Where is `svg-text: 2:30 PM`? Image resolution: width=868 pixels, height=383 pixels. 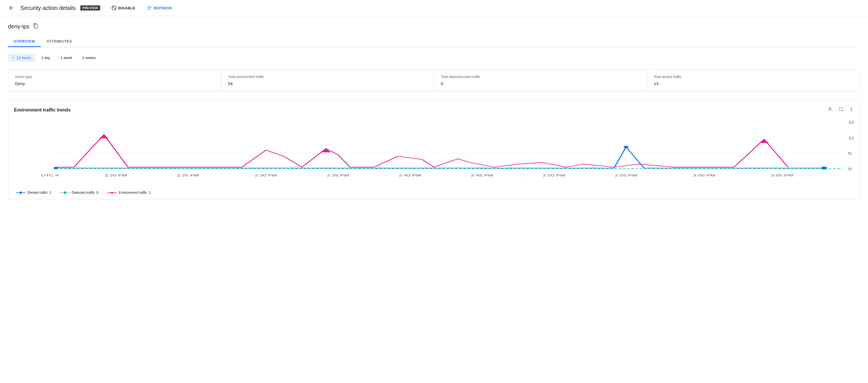 svg-text: 2:30 PM is located at coordinates (266, 175).